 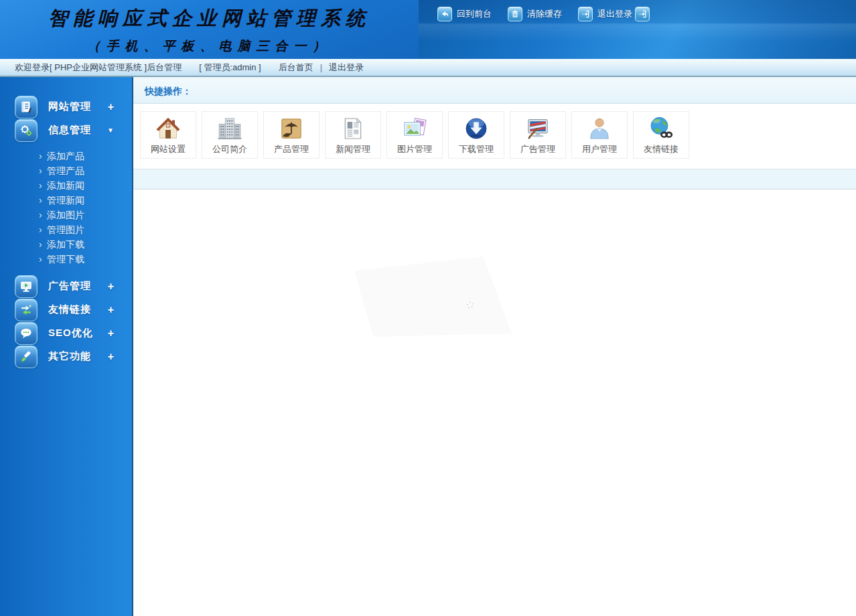 What do you see at coordinates (66, 356) in the screenshot?
I see `sidebar-item-other-tools: 其它功能 +` at bounding box center [66, 356].